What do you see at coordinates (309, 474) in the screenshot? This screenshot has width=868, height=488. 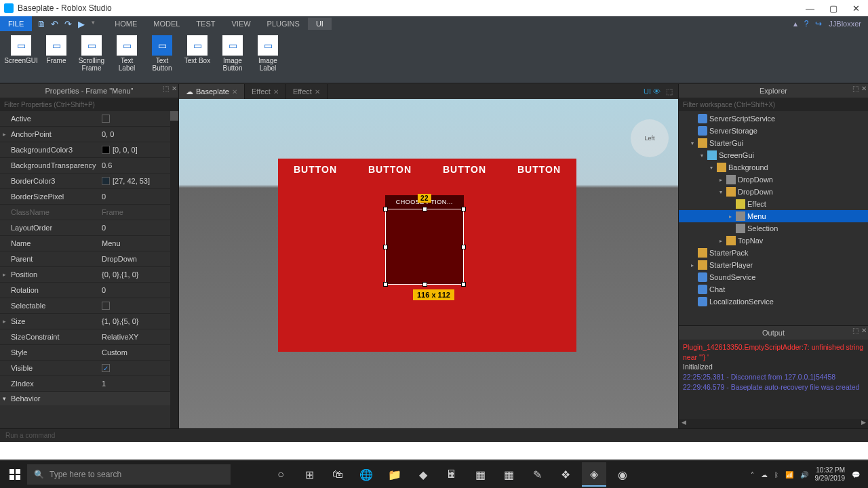 I see `taskview-icon: ⊞` at bounding box center [309, 474].